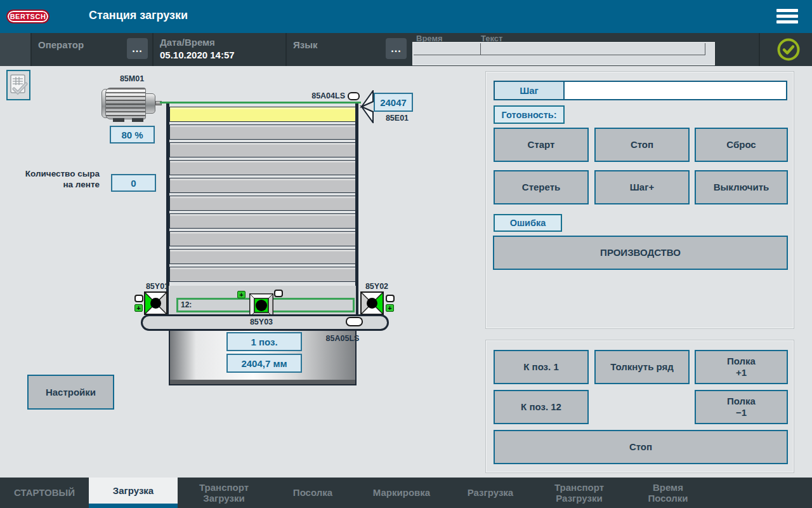 The width and height of the screenshot is (812, 508). Describe the element at coordinates (490, 493) in the screenshot. I see `tab-razgruzka: Разгрузка` at that location.